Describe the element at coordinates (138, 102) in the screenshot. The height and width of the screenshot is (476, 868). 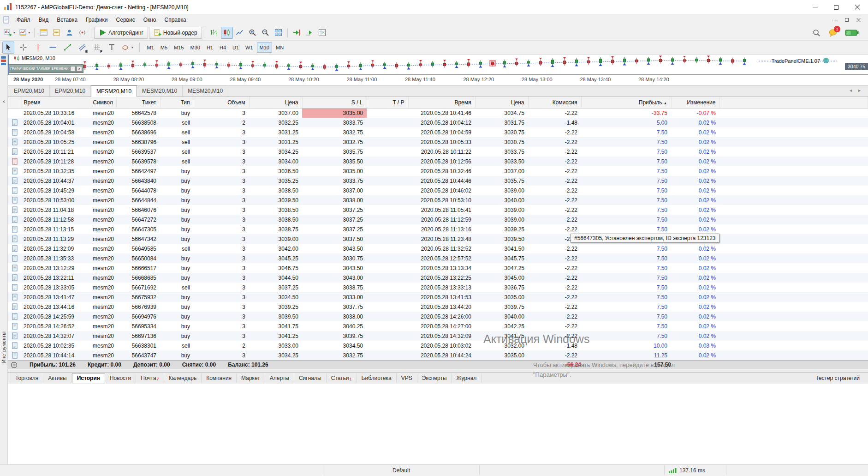
I see `column-header: Тикет` at that location.